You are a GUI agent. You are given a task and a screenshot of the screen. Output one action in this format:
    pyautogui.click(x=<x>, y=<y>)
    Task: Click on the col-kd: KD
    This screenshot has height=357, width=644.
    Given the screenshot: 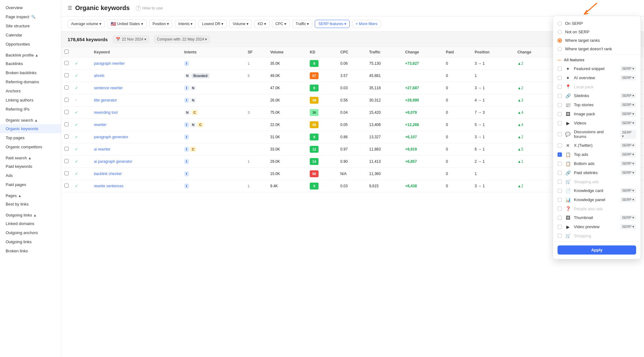 What is the action you would take?
    pyautogui.click(x=322, y=52)
    